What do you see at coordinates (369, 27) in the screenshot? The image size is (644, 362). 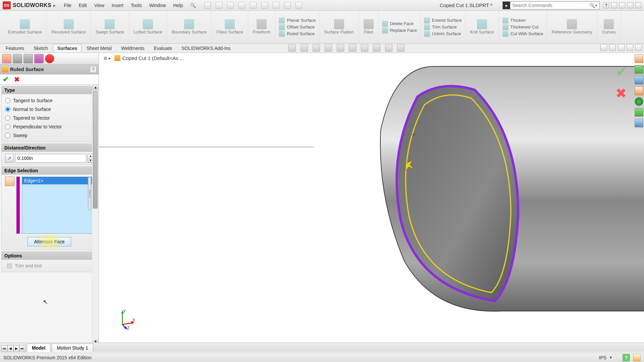 I see `fillet-button: Fillet` at bounding box center [369, 27].